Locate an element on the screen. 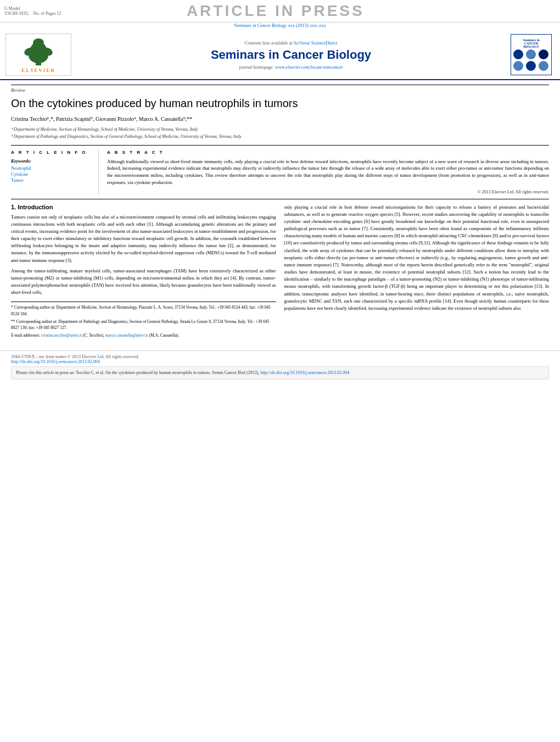 The width and height of the screenshot is (560, 742). gmodel-info: G Model YSCBI-1035; No. of Pages 12 is located at coordinates (33, 11).